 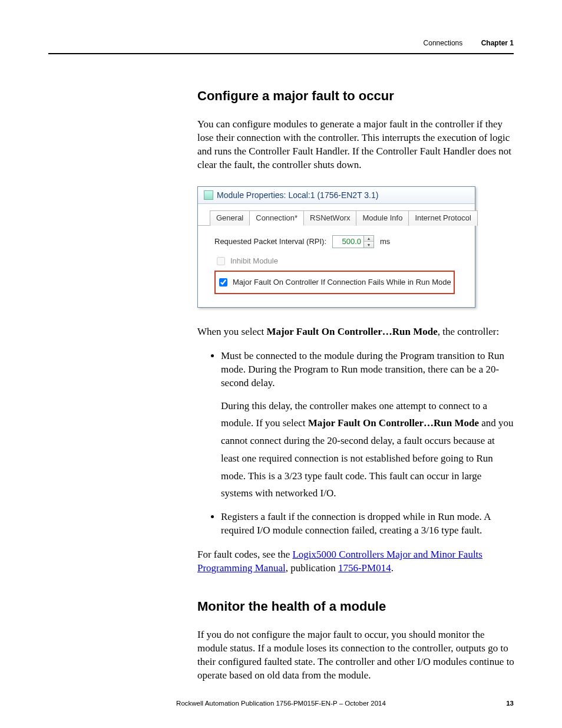 I want to click on header-section: Connections, so click(x=443, y=43).